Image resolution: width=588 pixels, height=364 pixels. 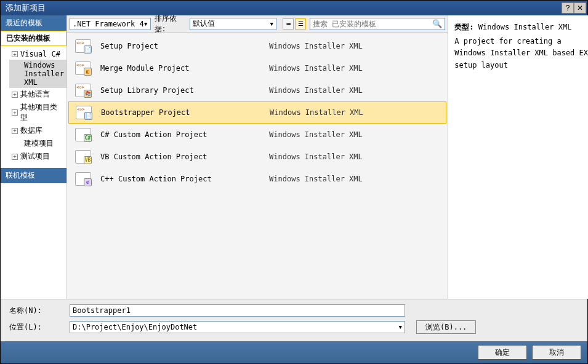 I want to click on titlebar-buttons: ? ✕, so click(x=574, y=8).